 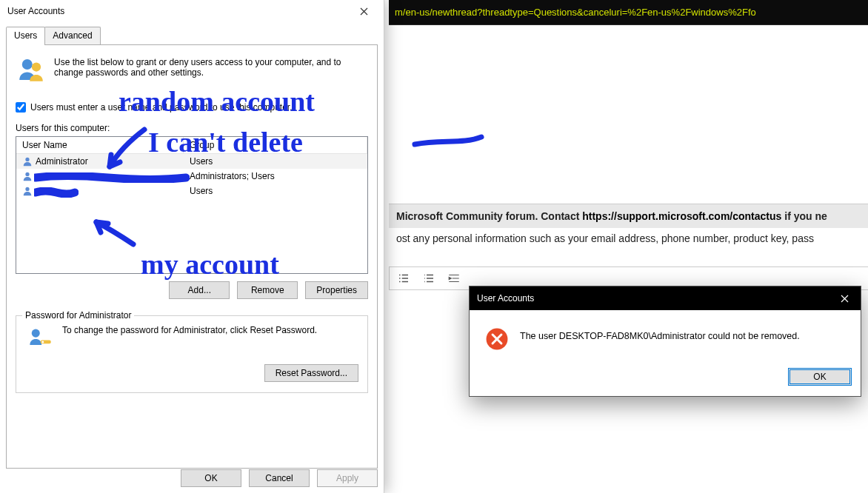 I want to click on error-title: User Accounts, so click(x=652, y=298).